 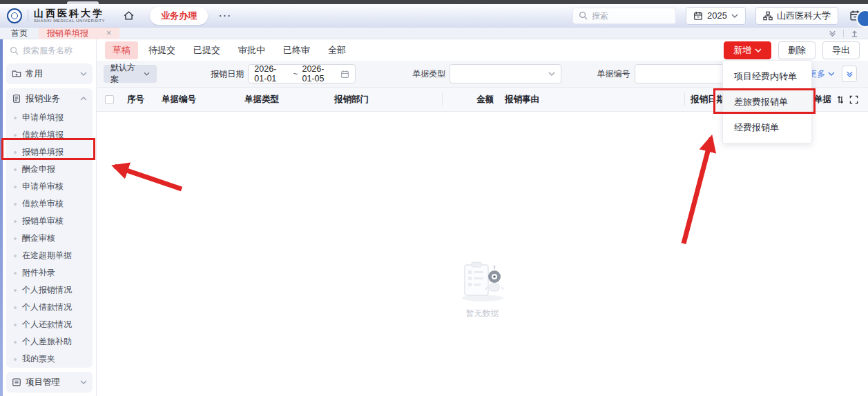 What do you see at coordinates (742, 50) in the screenshot?
I see `add-button-label: 新增` at bounding box center [742, 50].